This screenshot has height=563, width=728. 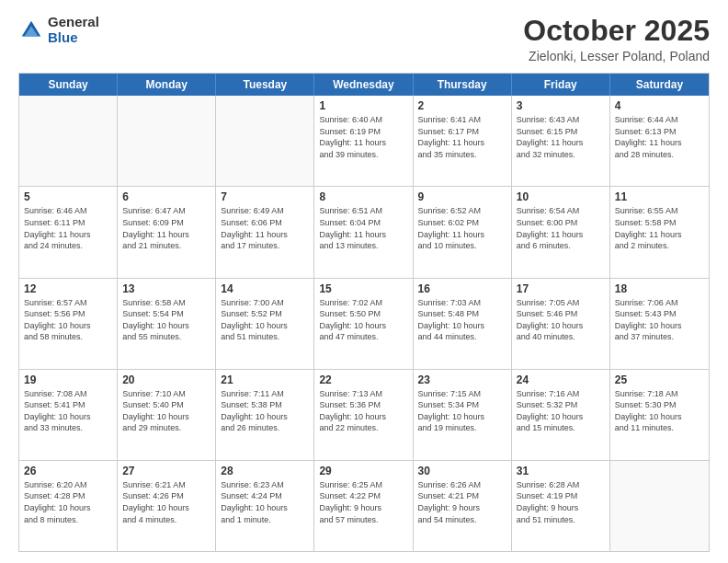 What do you see at coordinates (59, 29) in the screenshot?
I see `logo: General Blue` at bounding box center [59, 29].